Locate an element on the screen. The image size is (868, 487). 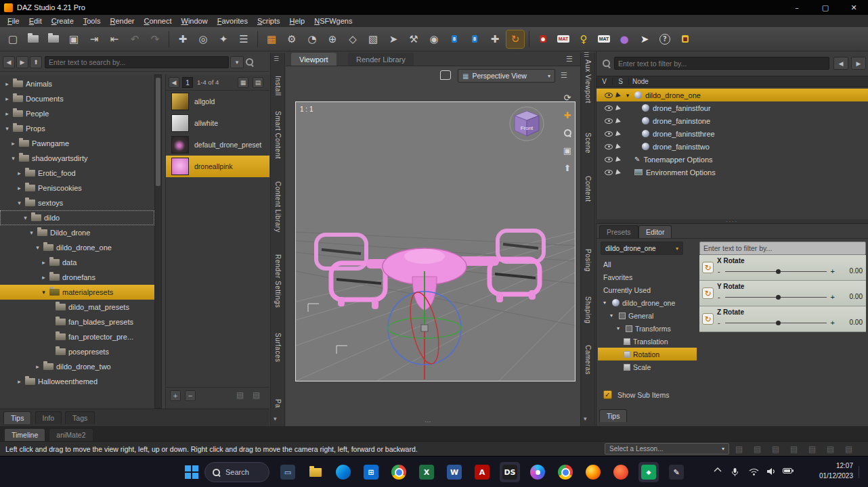
duplicate-file-icon: ▤ is located at coordinates (240, 395).